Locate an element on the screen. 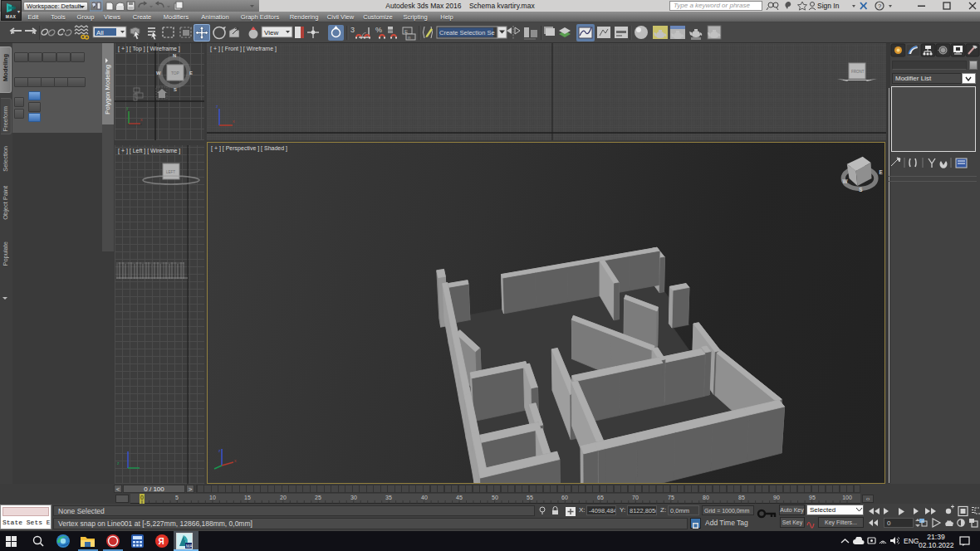 This screenshot has width=980, height=551. svg-text: 3 is located at coordinates (352, 30).